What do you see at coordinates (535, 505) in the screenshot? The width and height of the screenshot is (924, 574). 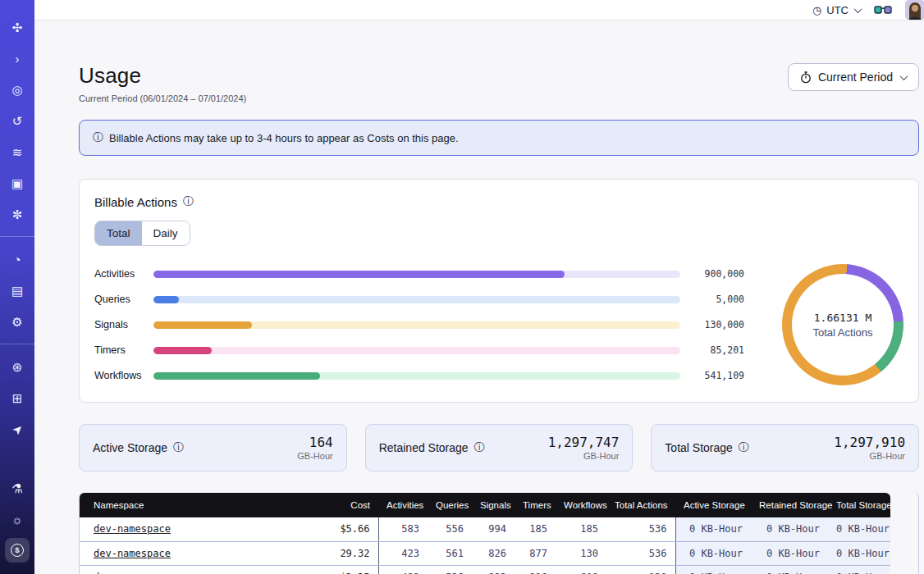 I see `col-timers: Timers` at bounding box center [535, 505].